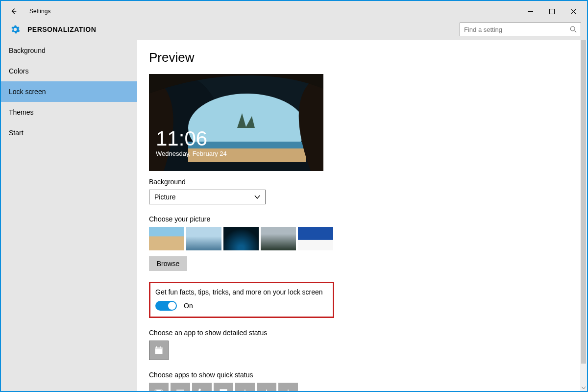 The width and height of the screenshot is (588, 392). What do you see at coordinates (188, 306) in the screenshot?
I see `funfacts-toggle-state: On` at bounding box center [188, 306].